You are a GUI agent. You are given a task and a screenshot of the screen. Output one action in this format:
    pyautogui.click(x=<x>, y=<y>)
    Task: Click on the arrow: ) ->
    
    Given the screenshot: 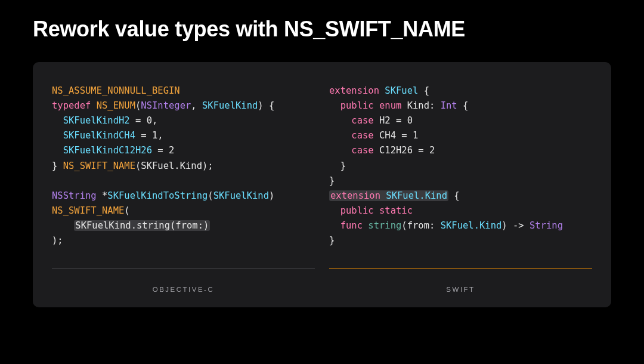 What is the action you would take?
    pyautogui.click(x=515, y=226)
    